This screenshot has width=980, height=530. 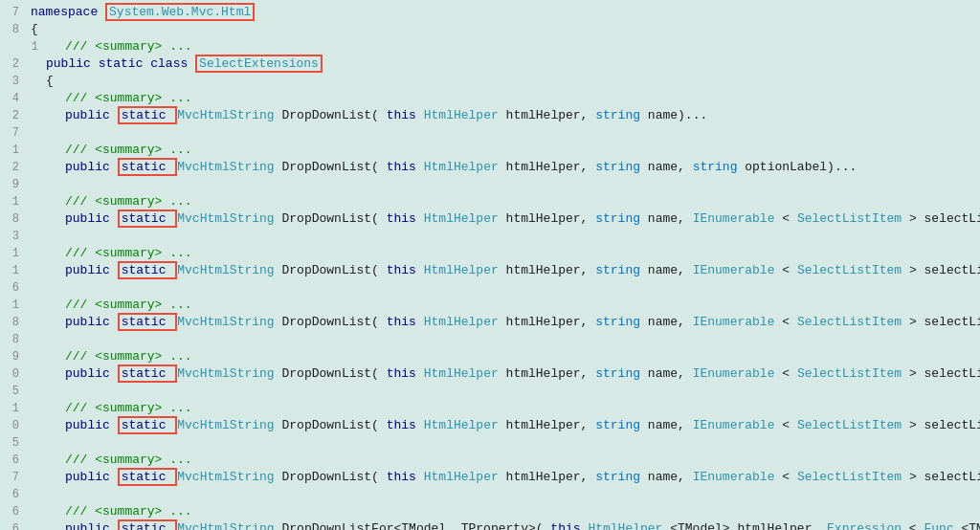 I want to click on code-line: 6 public static MvcHtmlString DropDownLi…, so click(x=490, y=525).